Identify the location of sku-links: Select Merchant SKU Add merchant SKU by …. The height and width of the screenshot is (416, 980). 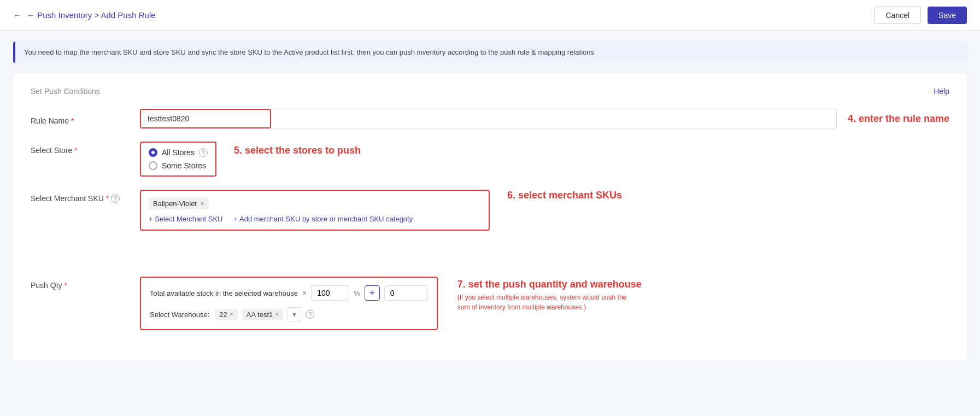
(315, 219).